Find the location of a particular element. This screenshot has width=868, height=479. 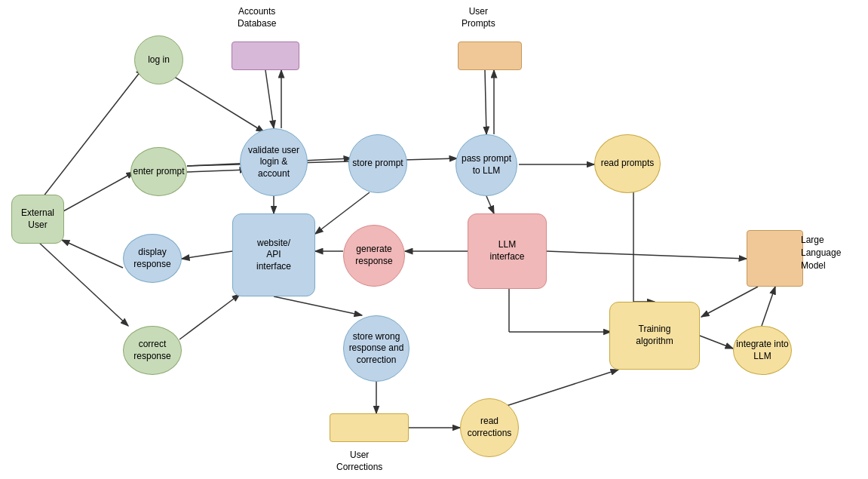

read-prompts-node: read prompts is located at coordinates (627, 164).